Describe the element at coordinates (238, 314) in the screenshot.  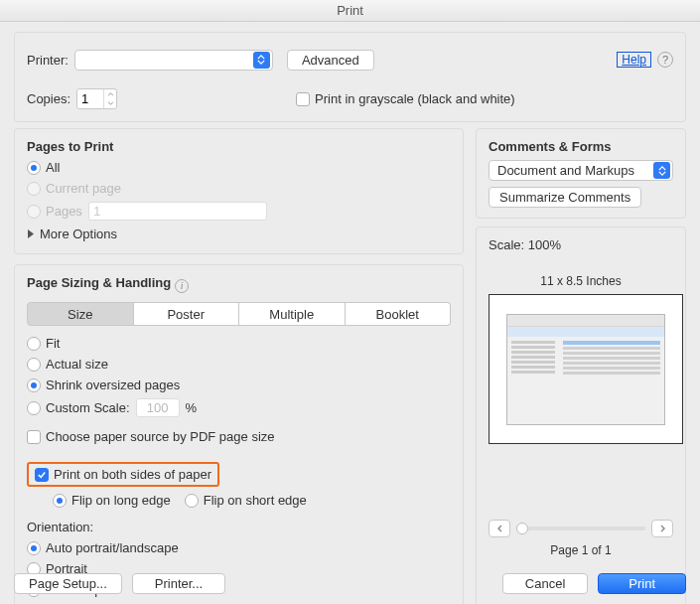
I see `sizing-tabs: Size Poster Multiple Booklet` at that location.